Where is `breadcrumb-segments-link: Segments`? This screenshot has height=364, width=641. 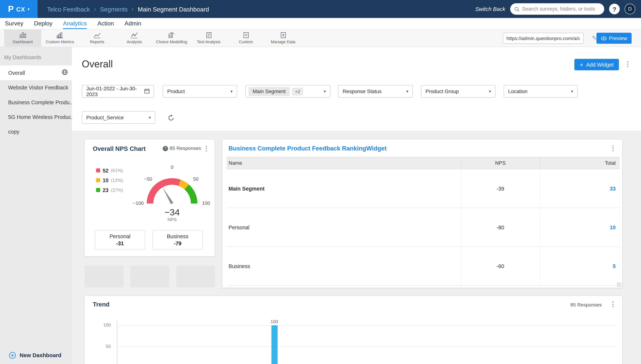
breadcrumb-segments-link: Segments is located at coordinates (114, 9).